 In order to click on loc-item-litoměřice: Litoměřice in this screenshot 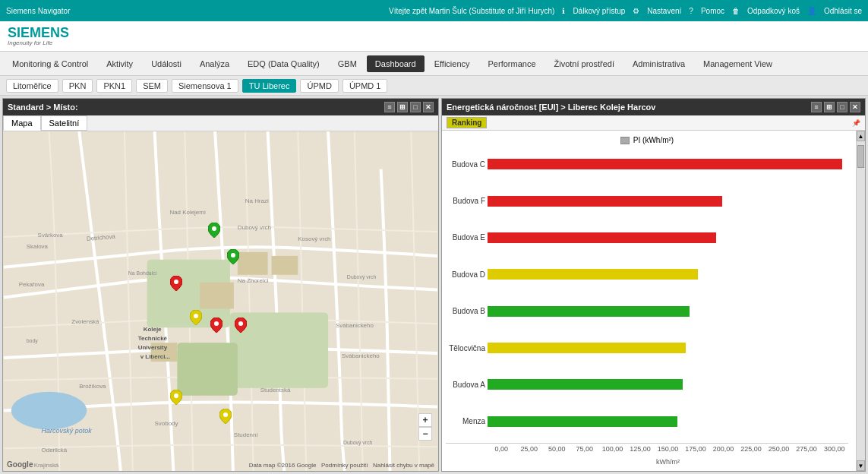, I will do `click(32, 86)`.